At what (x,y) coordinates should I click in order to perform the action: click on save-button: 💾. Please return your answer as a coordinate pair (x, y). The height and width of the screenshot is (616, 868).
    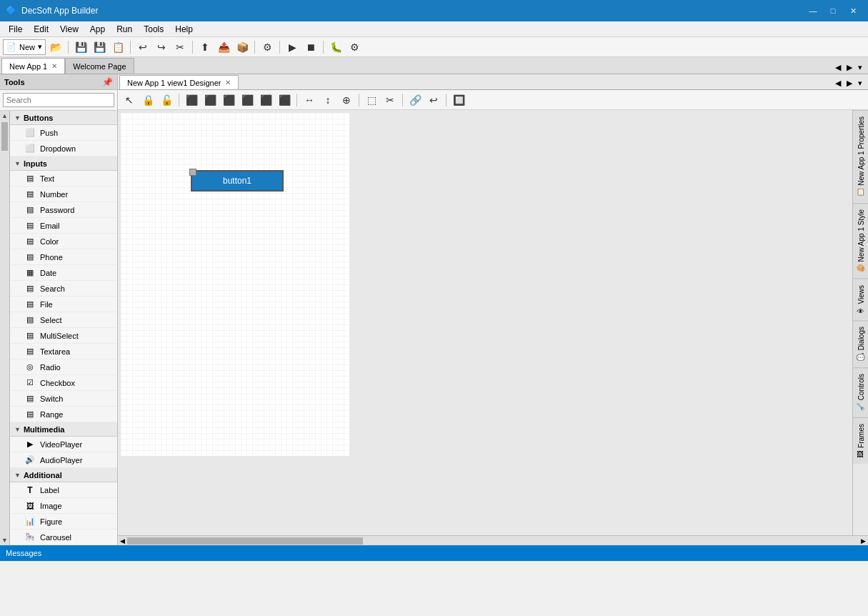
    Looking at the image, I should click on (81, 47).